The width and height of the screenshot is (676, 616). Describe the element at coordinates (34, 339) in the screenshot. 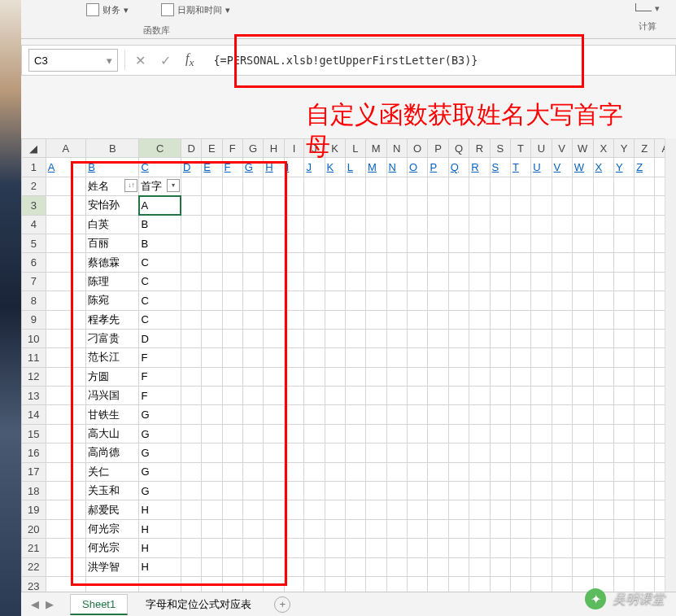

I see `row-header: 10` at that location.